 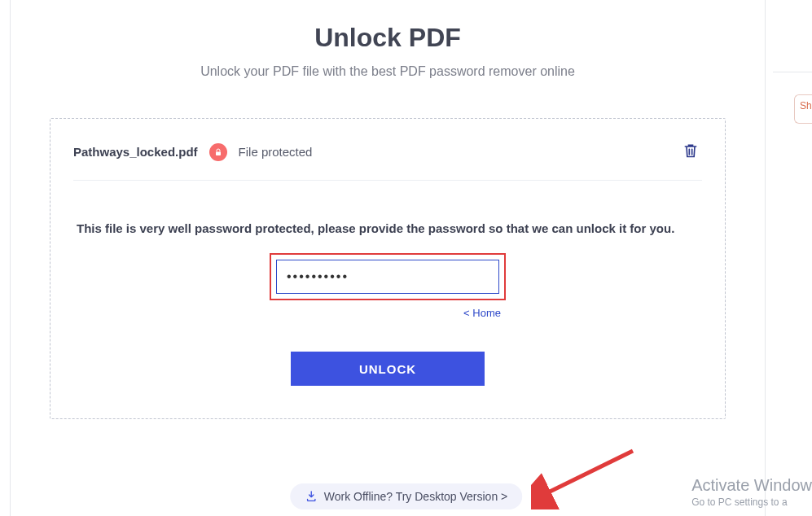 What do you see at coordinates (388, 160) in the screenshot?
I see `file-row: Pathways_locked.pdf File protected` at bounding box center [388, 160].